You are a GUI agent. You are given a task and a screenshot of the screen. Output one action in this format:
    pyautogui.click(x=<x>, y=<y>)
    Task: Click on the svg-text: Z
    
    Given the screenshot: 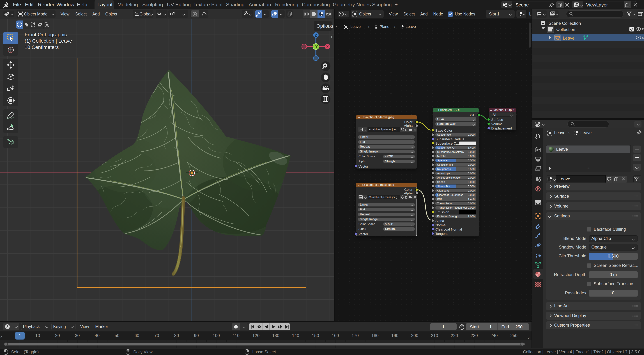 What is the action you would take?
    pyautogui.click(x=316, y=35)
    